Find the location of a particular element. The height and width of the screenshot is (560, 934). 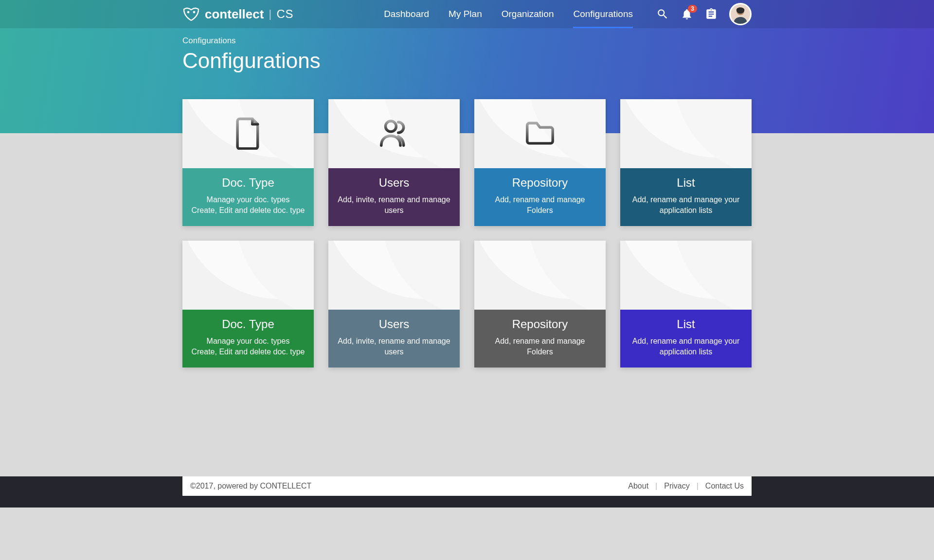

brand-name: contellect is located at coordinates (234, 15).